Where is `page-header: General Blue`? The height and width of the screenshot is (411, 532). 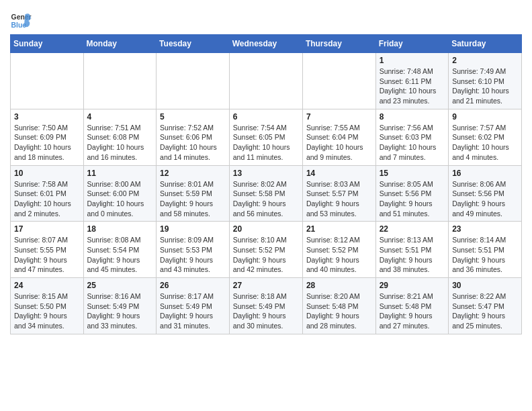
page-header: General Blue is located at coordinates (266, 21).